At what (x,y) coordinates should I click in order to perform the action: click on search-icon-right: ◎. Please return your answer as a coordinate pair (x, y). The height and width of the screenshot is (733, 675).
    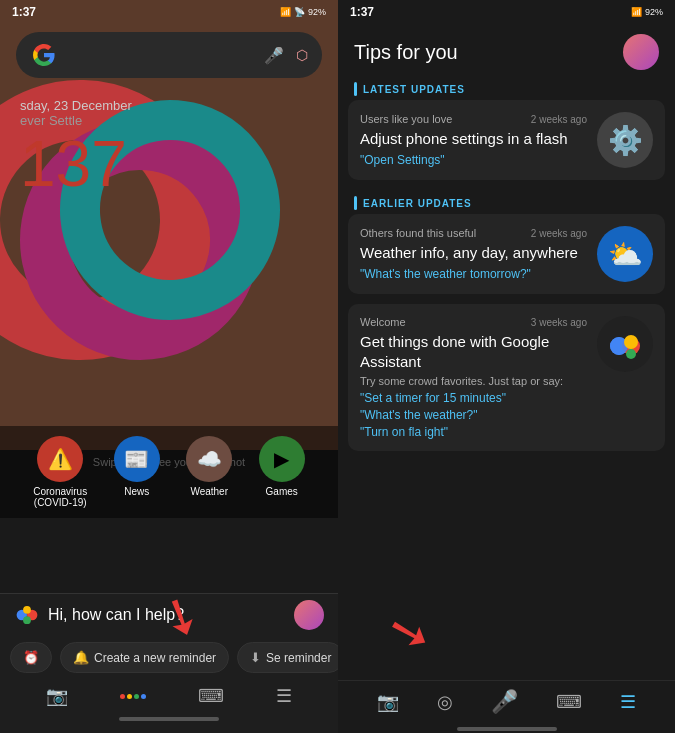
    Looking at the image, I should click on (445, 702).